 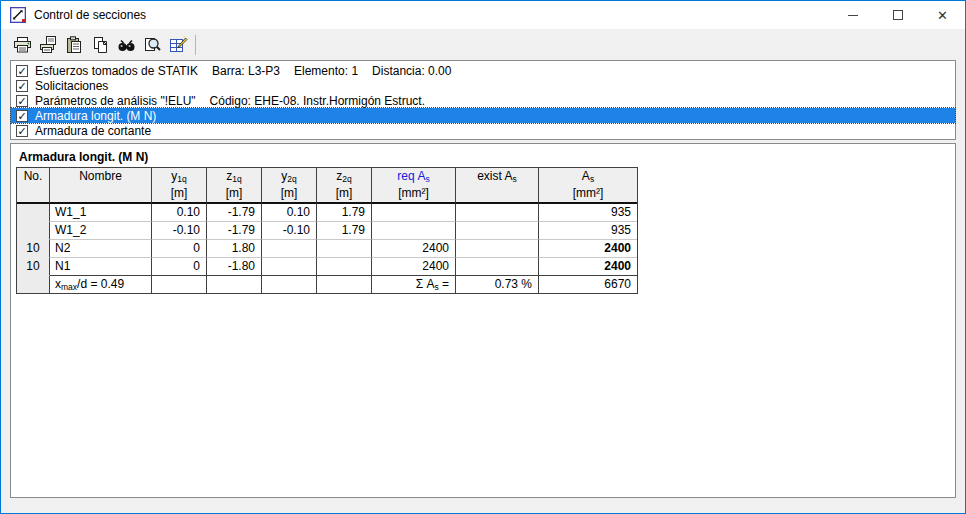 What do you see at coordinates (588, 186) in the screenshot?
I see `col-header-as: As [mm²]` at bounding box center [588, 186].